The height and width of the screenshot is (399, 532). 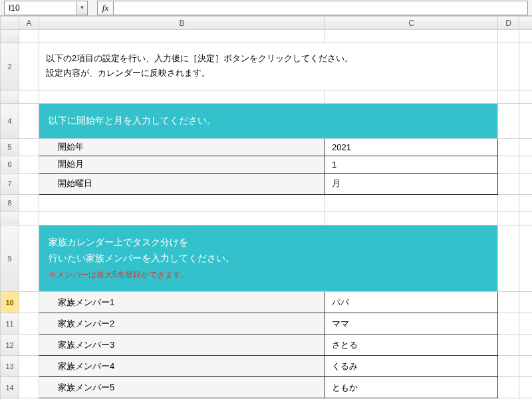 What do you see at coordinates (41, 8) in the screenshot?
I see `name-box: I10` at bounding box center [41, 8].